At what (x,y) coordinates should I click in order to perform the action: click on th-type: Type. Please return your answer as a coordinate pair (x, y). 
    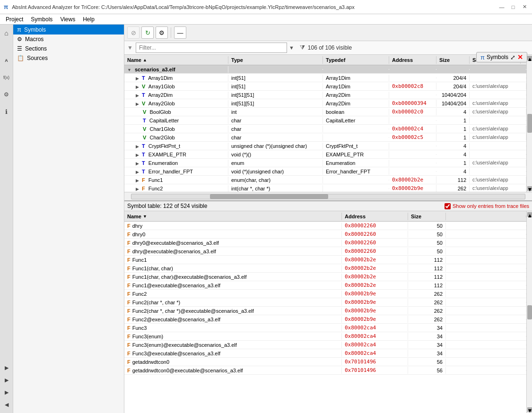
    Looking at the image, I should click on (276, 60).